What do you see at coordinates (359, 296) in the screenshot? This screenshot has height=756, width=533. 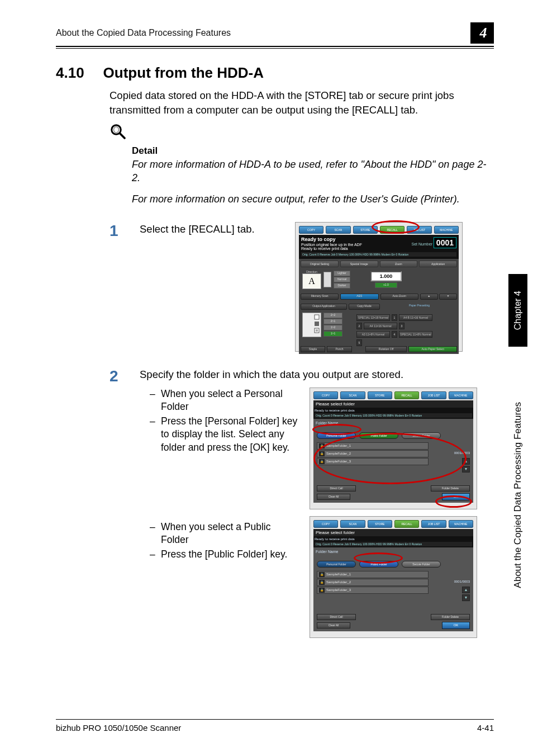 I see `aes-btn: AES` at bounding box center [359, 296].